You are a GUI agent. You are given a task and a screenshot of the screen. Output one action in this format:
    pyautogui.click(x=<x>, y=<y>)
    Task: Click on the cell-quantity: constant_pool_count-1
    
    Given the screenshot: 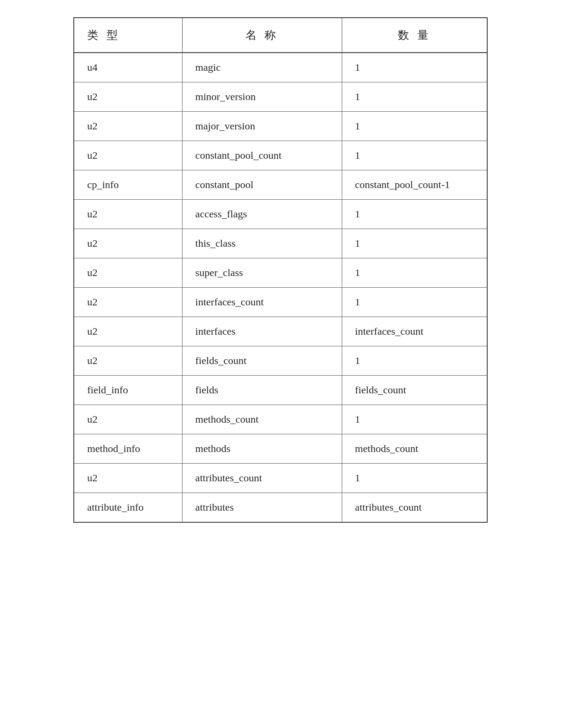 What is the action you would take?
    pyautogui.click(x=414, y=185)
    